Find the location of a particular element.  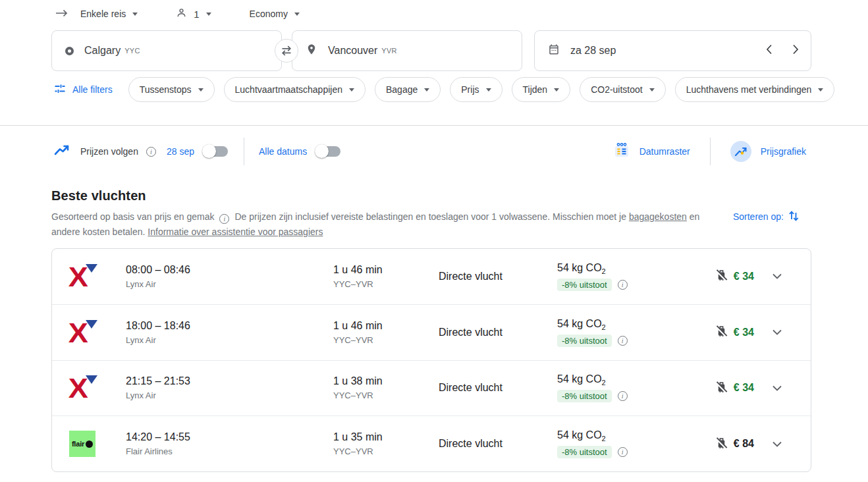

price-tracking-row: Prijzen volgen i 28 sep Alle datums Datu… is located at coordinates (431, 151).